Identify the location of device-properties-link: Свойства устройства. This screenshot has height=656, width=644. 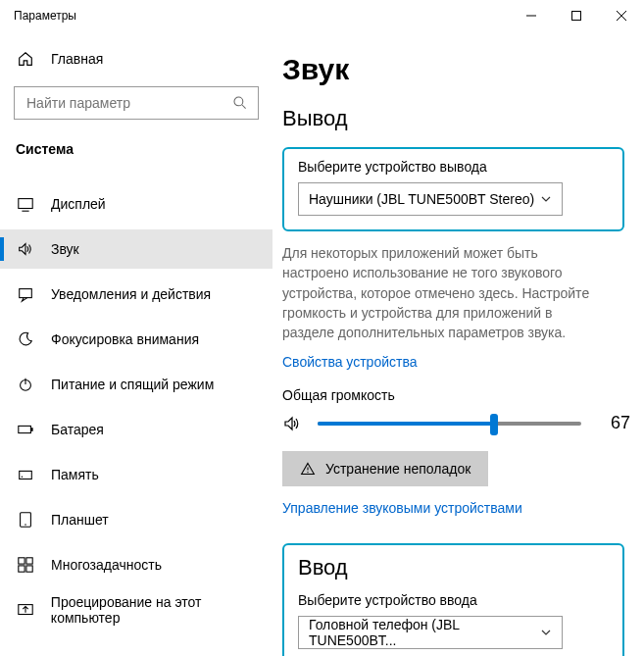
(350, 362).